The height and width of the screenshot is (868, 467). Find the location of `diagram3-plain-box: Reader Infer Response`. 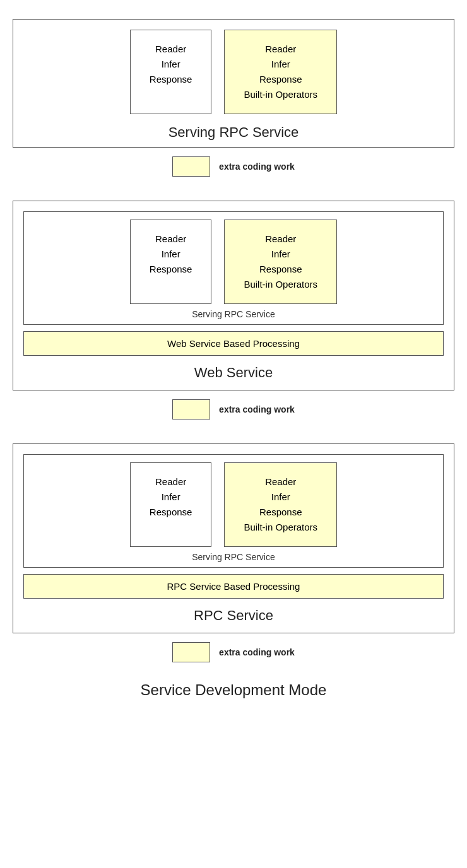

diagram3-plain-box: Reader Infer Response is located at coordinates (171, 505).